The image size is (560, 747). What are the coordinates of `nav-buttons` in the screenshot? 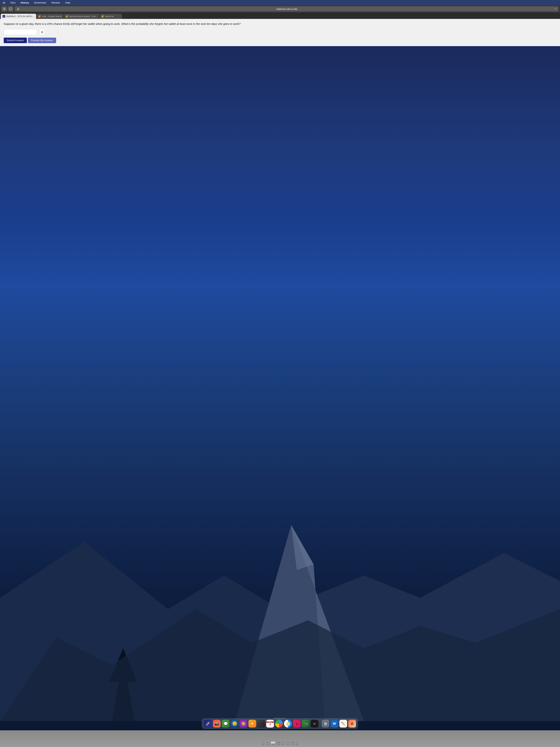 It's located at (7, 9).